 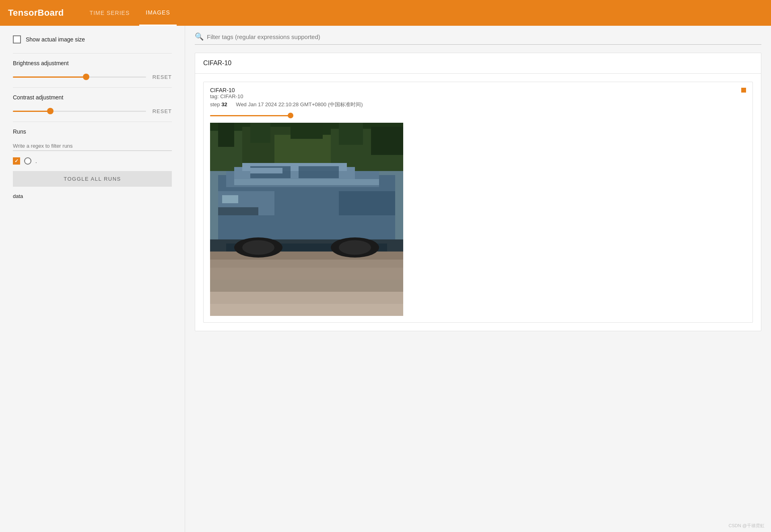 I want to click on card-title: CIFAR-10, so click(x=478, y=64).